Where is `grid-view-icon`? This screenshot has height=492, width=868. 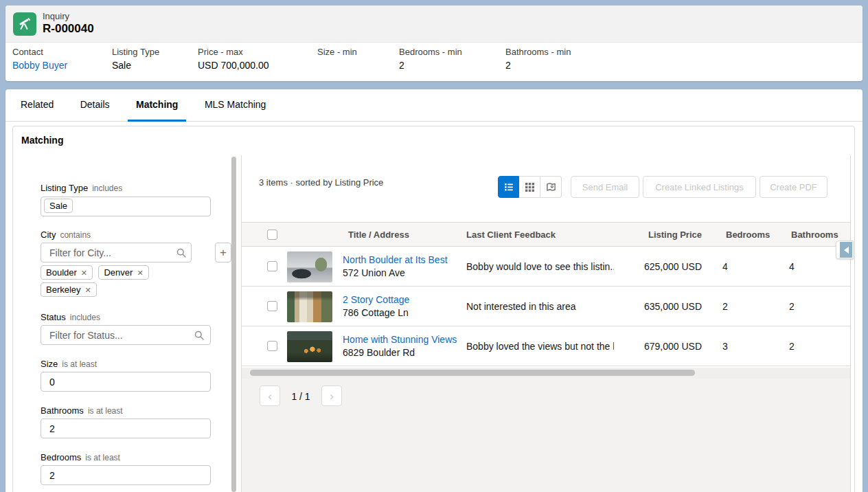 grid-view-icon is located at coordinates (530, 187).